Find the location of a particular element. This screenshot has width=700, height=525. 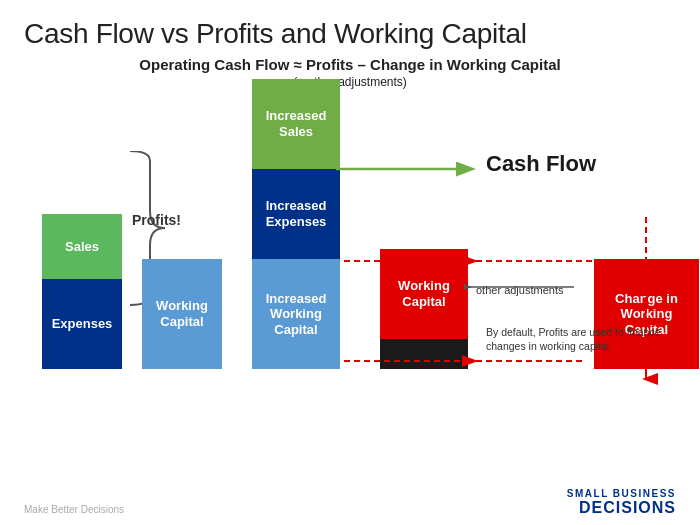

wc-segment: Working Capital is located at coordinates (182, 314).